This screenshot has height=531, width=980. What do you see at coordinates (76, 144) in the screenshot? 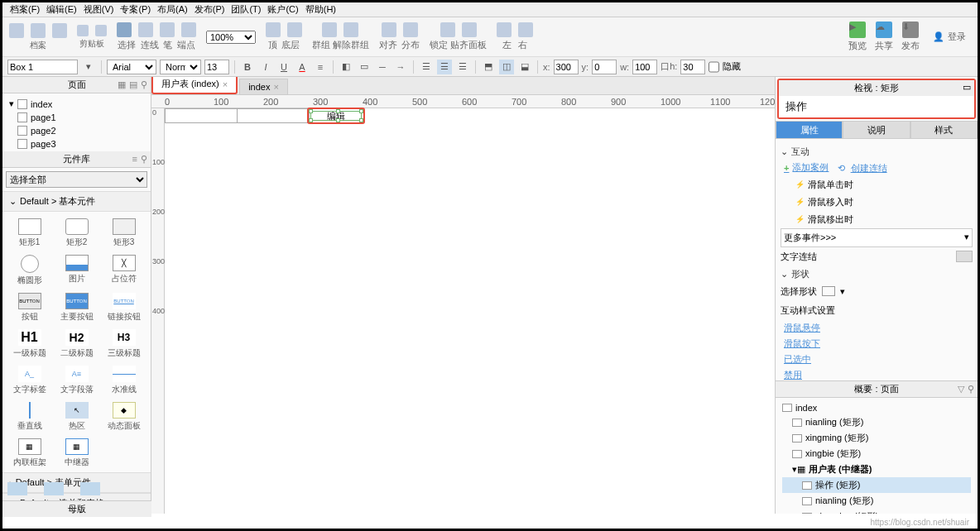
I see `page-3: page3` at bounding box center [76, 144].